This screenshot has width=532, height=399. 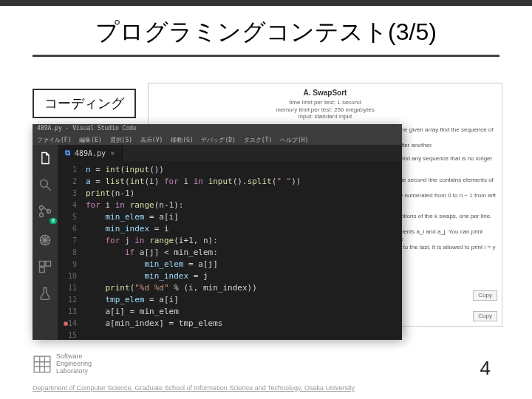 I want to click on problem-title: A. SwapSort, so click(x=325, y=93).